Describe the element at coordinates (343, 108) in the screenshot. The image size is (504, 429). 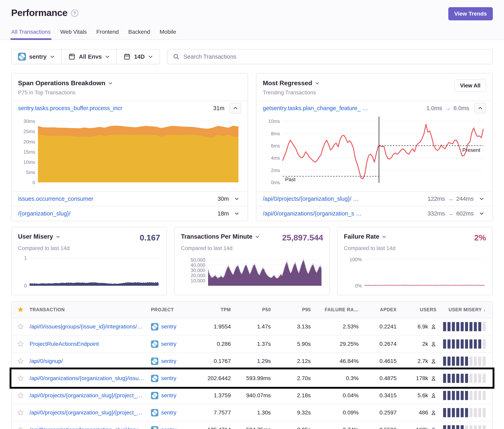
I see `regressed-transaction-link: getsentry.tasks.plan_change_feature_ …` at that location.